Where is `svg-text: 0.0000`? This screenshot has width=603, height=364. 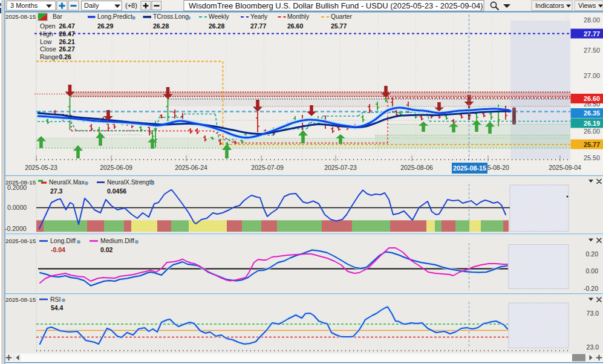 svg-text: 0.0000 is located at coordinates (17, 207).